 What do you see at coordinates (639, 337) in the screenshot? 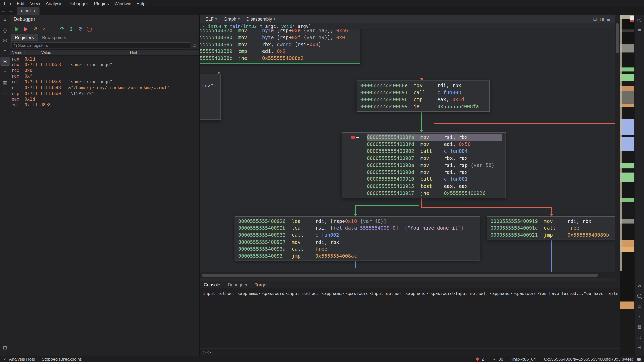
I see `tags-panel-icon: ◎` at bounding box center [639, 337].